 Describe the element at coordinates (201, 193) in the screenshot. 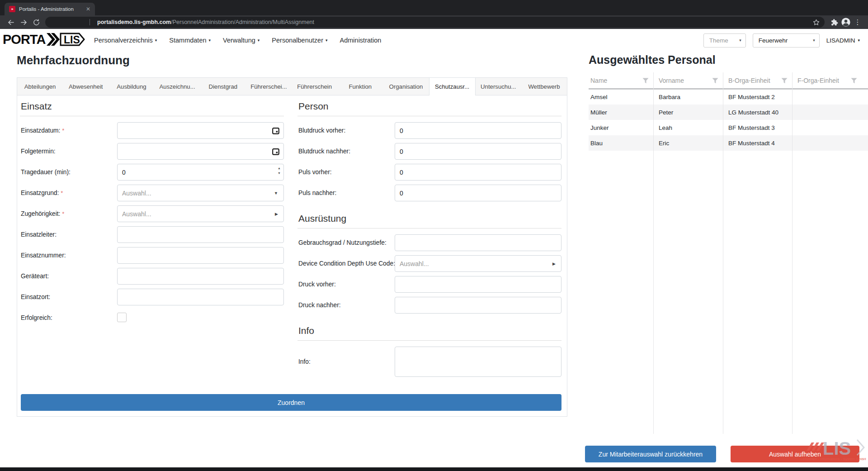

I see `dropdown-einsatzgrund: Auswahl...▼` at that location.